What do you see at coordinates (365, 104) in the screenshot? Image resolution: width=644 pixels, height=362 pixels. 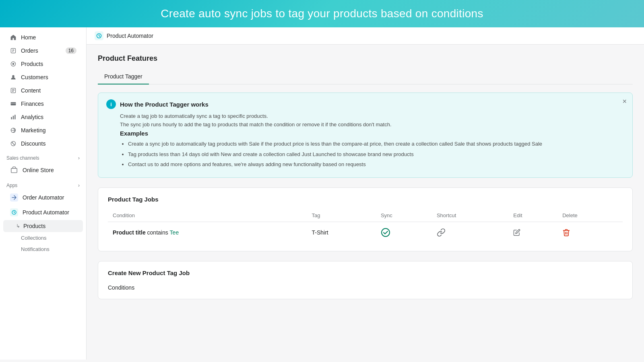 I see `info-banner-header: i How the Product Tagger works` at bounding box center [365, 104].